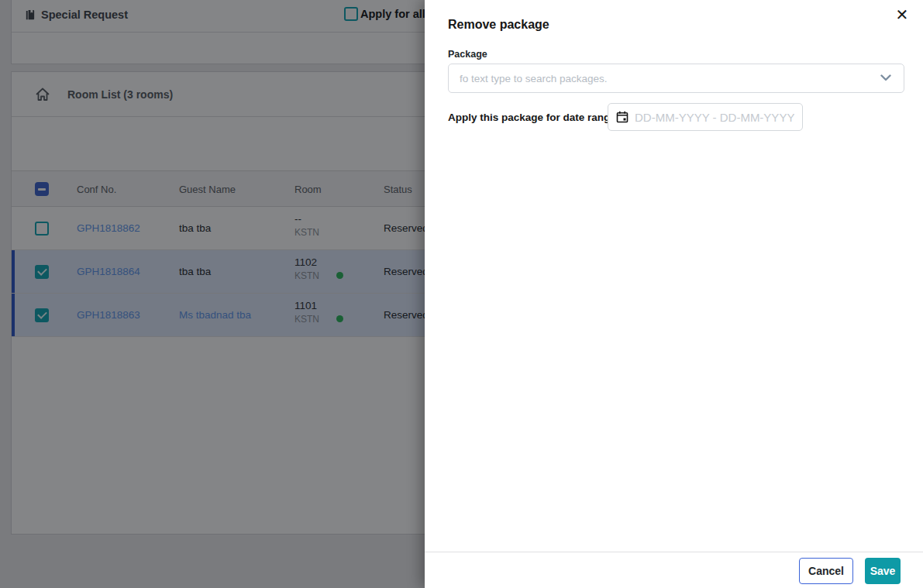 This screenshot has height=588, width=923. What do you see at coordinates (468, 54) in the screenshot?
I see `package-label: Package` at bounding box center [468, 54].